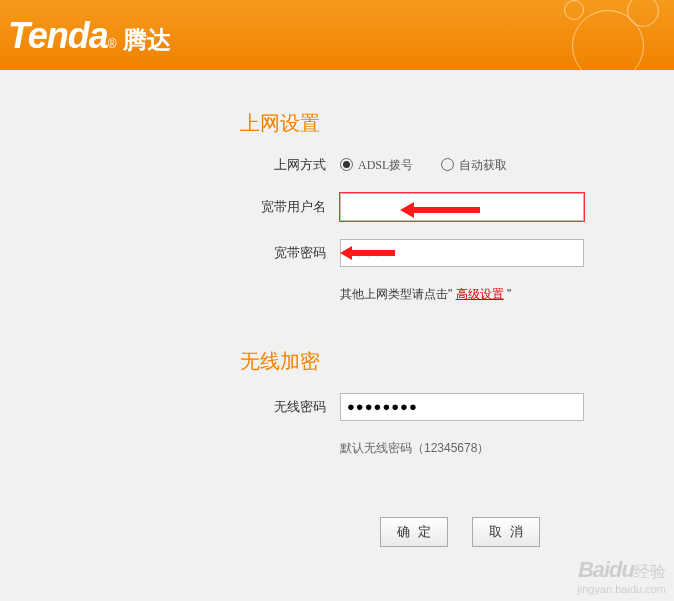 Image resolution: width=674 pixels, height=601 pixels. I want to click on row-wifi-password: 无线密码, so click(457, 407).